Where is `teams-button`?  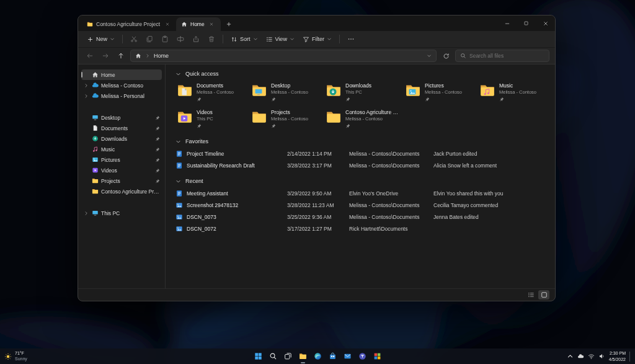
teams-button is located at coordinates (362, 356).